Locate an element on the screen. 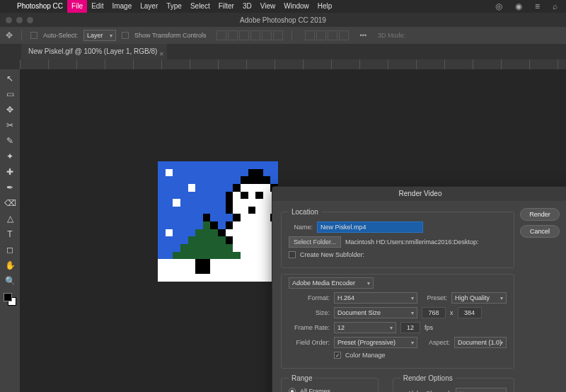  height-input is located at coordinates (470, 313).